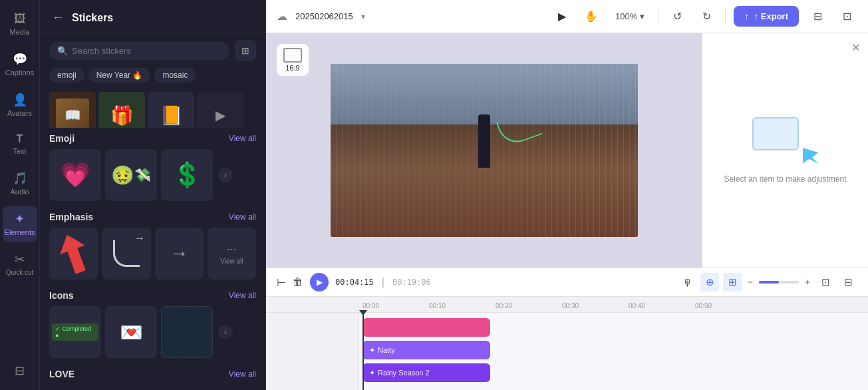 The width and height of the screenshot is (868, 390). I want to click on play-icon: ▶, so click(319, 282).